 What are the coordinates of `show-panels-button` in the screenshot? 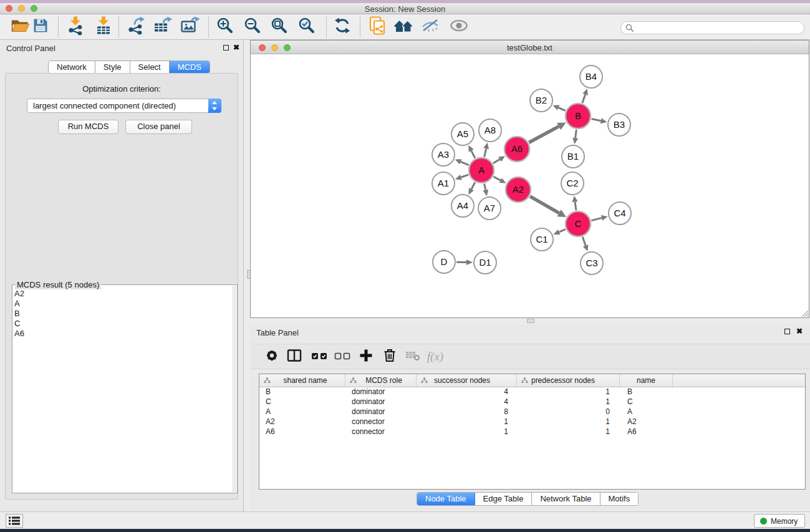 It's located at (14, 521).